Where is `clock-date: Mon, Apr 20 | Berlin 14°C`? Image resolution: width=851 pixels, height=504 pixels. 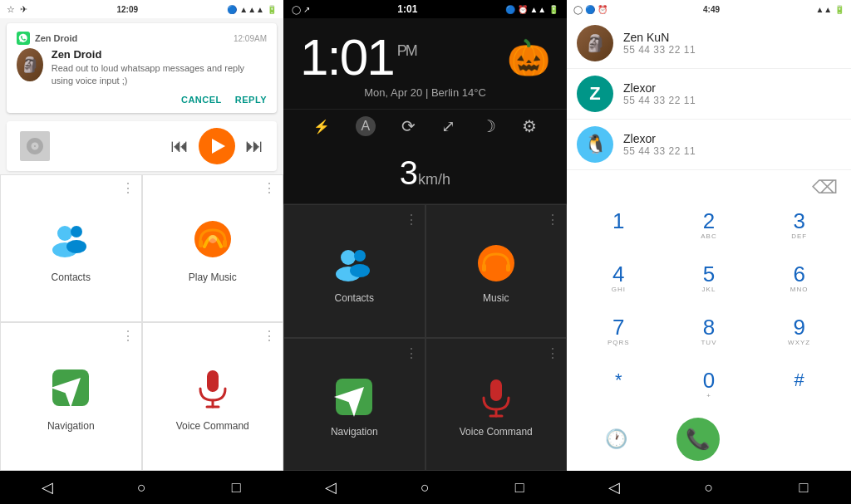 clock-date: Mon, Apr 20 | Berlin 14°C is located at coordinates (426, 93).